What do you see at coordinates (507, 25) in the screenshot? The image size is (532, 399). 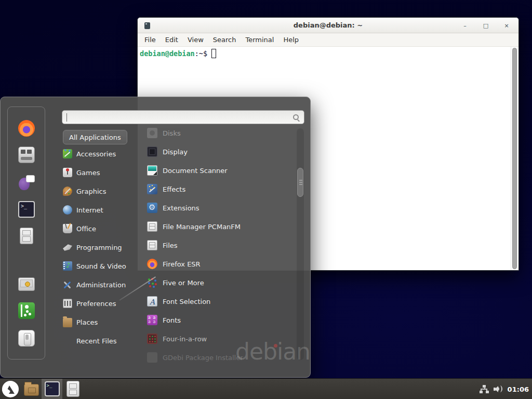 I see `close-button: ×` at bounding box center [507, 25].